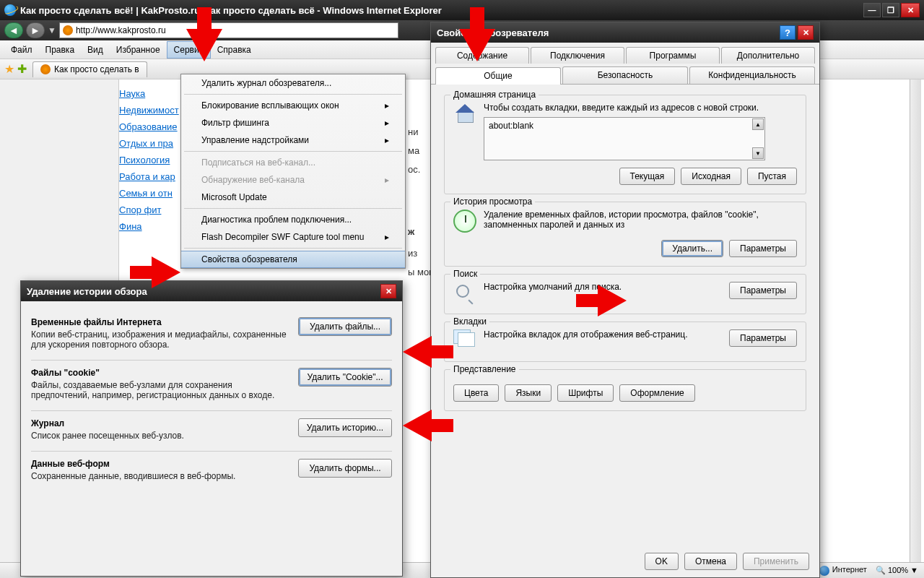  I want to click on tabs-settings-button: Параметры, so click(763, 338).